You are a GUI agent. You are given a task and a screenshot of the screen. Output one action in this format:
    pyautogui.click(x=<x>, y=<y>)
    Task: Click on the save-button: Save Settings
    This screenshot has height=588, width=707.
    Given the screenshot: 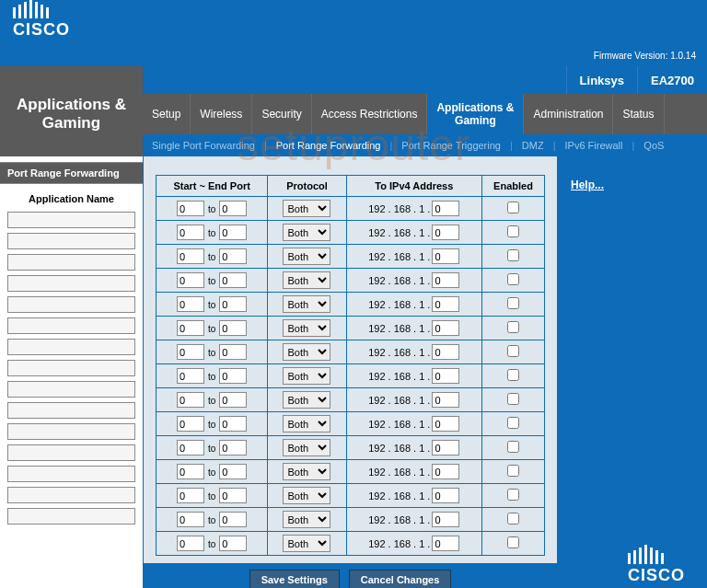 What is the action you would take?
    pyautogui.click(x=295, y=579)
    